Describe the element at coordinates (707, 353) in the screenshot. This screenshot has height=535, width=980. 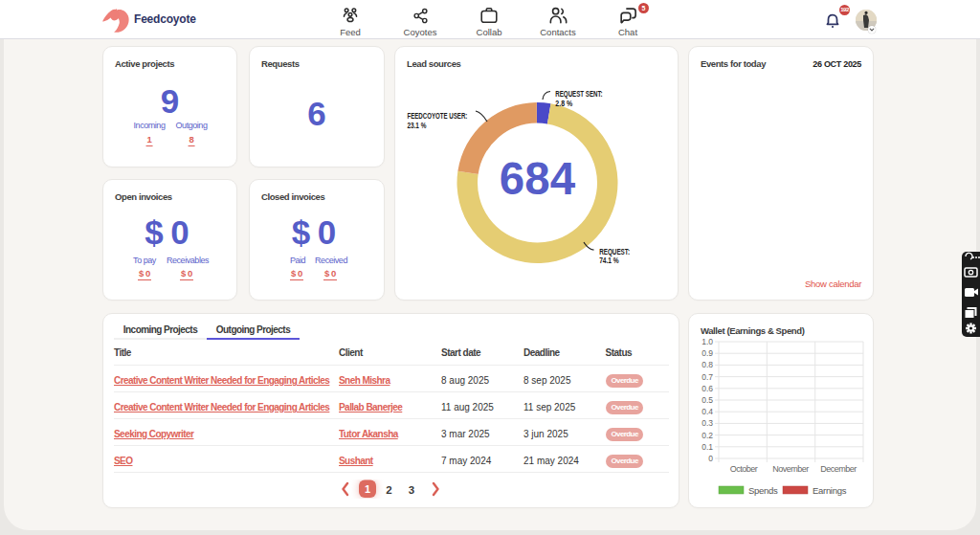
I see `svg-text: 0.9` at that location.